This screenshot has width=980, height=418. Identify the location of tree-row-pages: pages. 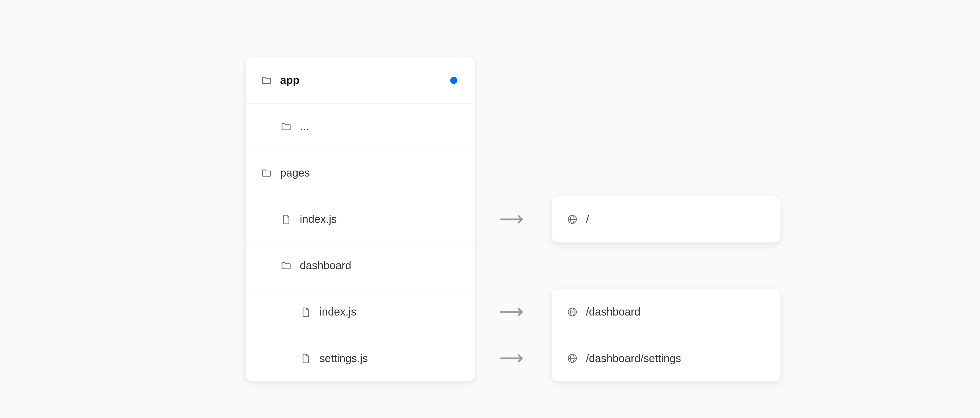
(360, 173).